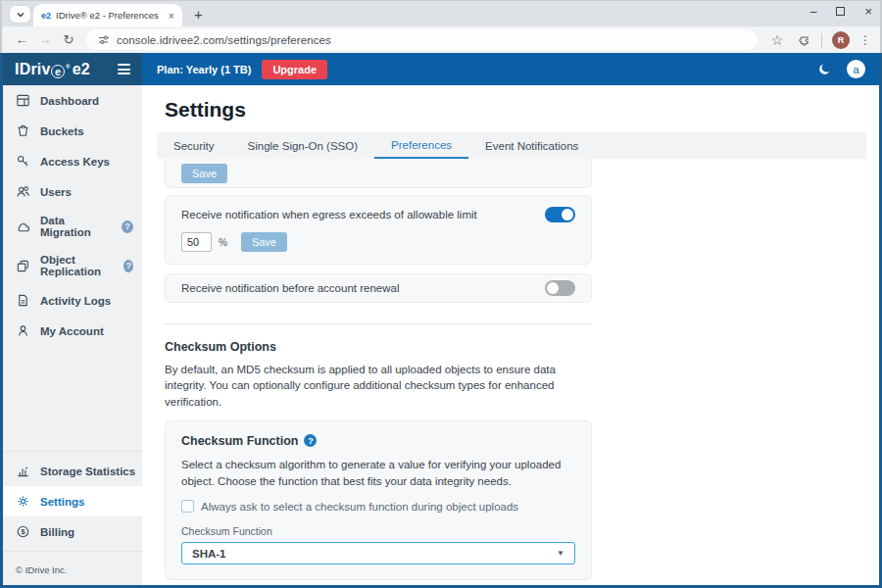 Image resolution: width=882 pixels, height=588 pixels. What do you see at coordinates (204, 70) in the screenshot?
I see `plan-label: Plan: Yearly (1 TB)` at bounding box center [204, 70].